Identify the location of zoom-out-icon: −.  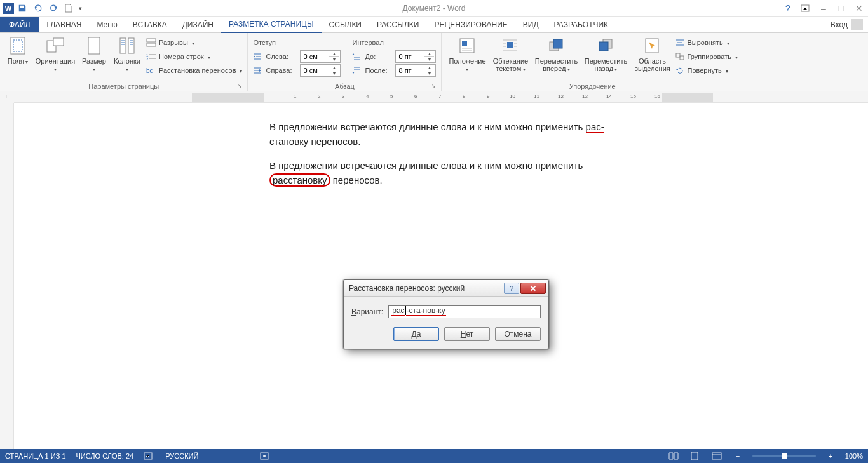
(738, 456).